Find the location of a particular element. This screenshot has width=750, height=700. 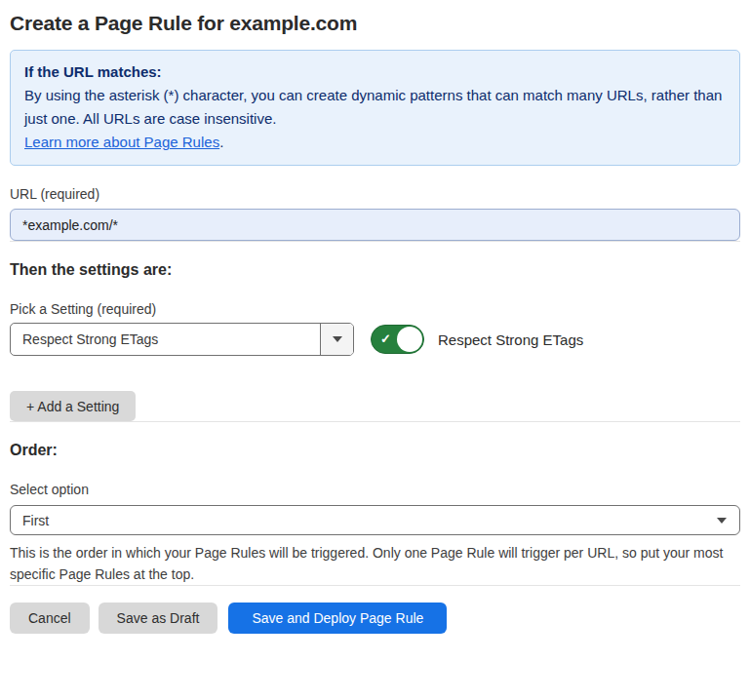

order-select-arrow is located at coordinates (728, 521).